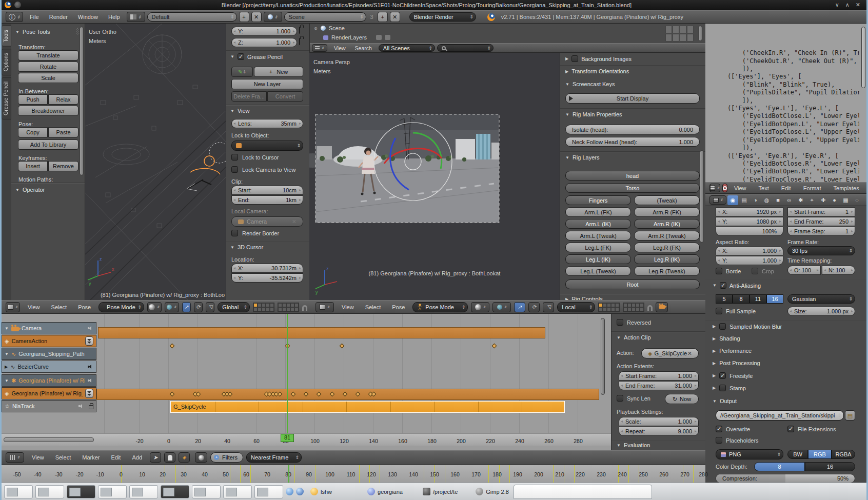 This screenshot has height=500, width=868. Describe the element at coordinates (633, 175) in the screenshot. I see `rig-layer-button: head` at that location.